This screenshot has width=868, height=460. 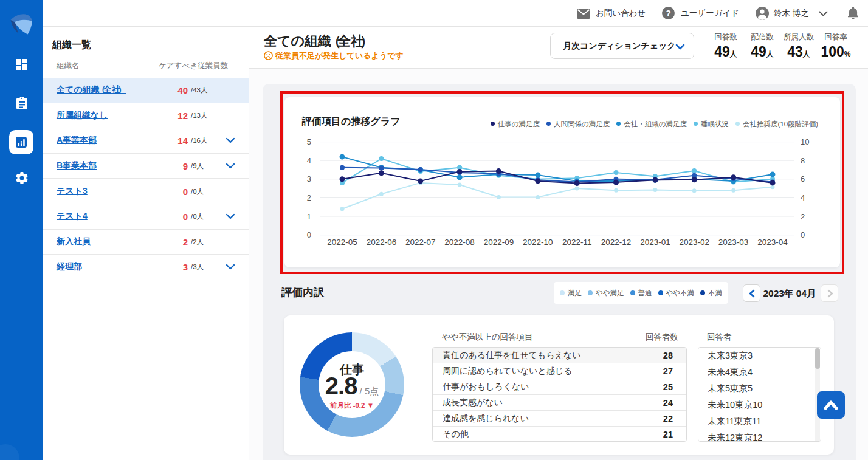 What do you see at coordinates (616, 242) in the screenshot?
I see `svg-text: 2022-12` at bounding box center [616, 242].